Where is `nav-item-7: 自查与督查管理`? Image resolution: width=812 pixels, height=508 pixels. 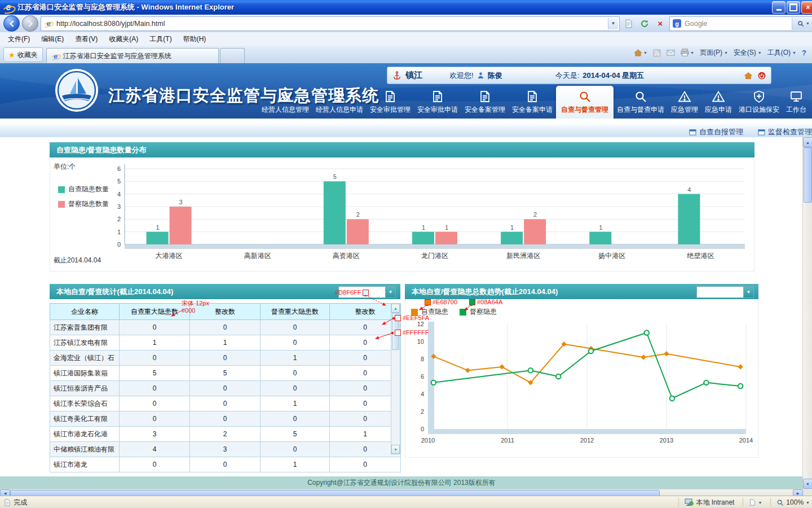
nav-item-7: 自查与督查管理 is located at coordinates (585, 102).